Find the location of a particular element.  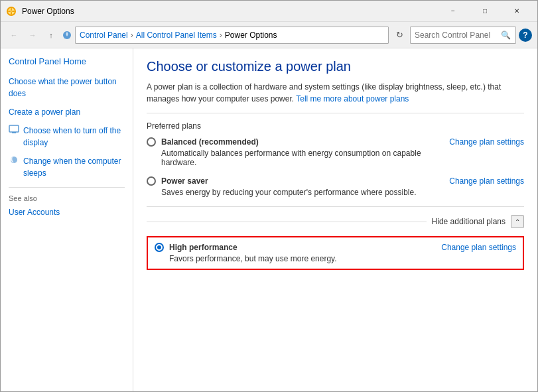

plan-name-row-balanced: Balanced (recommended) is located at coordinates (293, 142).